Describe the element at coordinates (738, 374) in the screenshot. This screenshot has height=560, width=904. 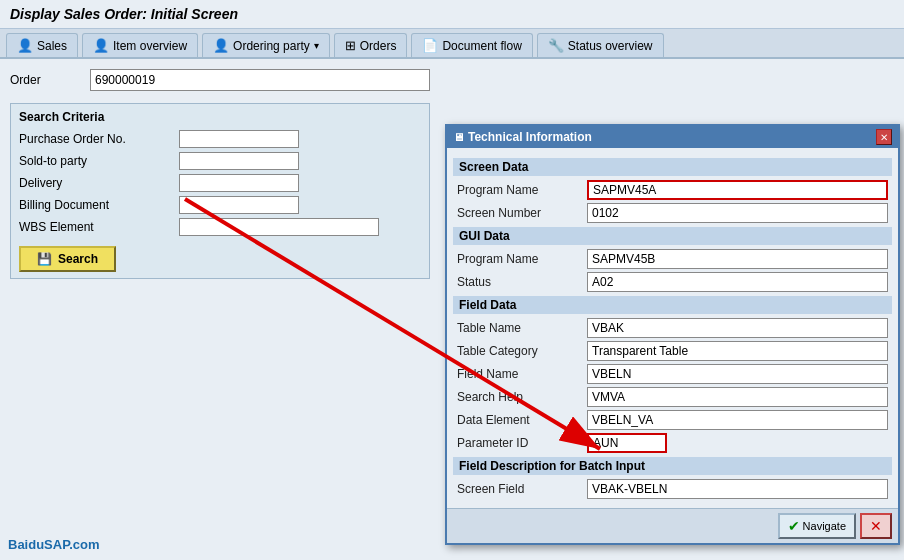
I see `field-name-value` at that location.